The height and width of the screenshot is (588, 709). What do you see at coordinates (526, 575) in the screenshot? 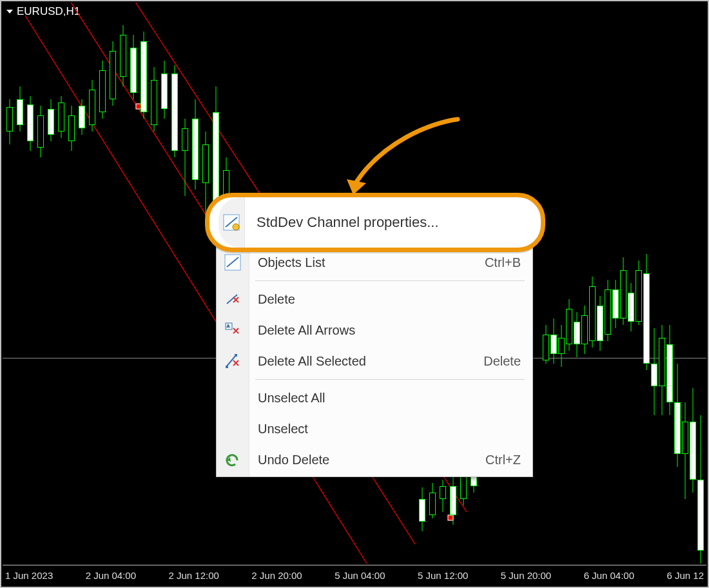
I see `time-axis-label: 5 Jun 20:00` at bounding box center [526, 575].